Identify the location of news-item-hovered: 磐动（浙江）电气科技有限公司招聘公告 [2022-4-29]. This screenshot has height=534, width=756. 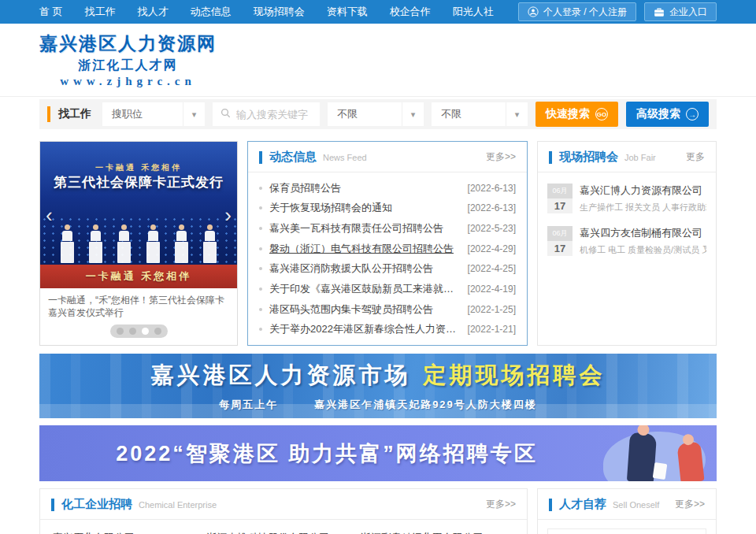
(387, 249).